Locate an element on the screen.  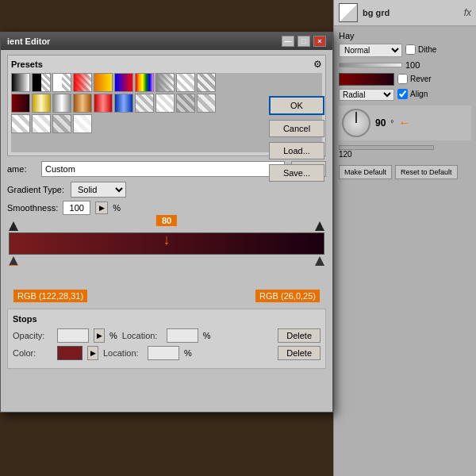
preset-checker6 is located at coordinates (206, 103).